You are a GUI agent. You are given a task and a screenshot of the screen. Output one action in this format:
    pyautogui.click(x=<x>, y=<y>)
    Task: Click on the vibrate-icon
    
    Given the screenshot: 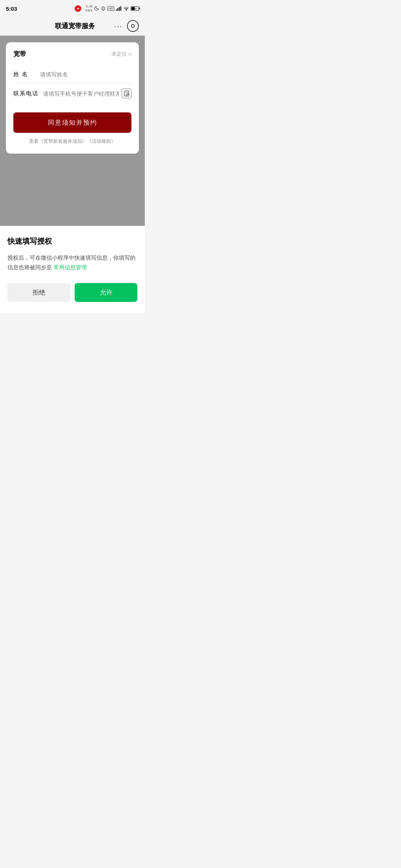 What is the action you would take?
    pyautogui.click(x=103, y=9)
    